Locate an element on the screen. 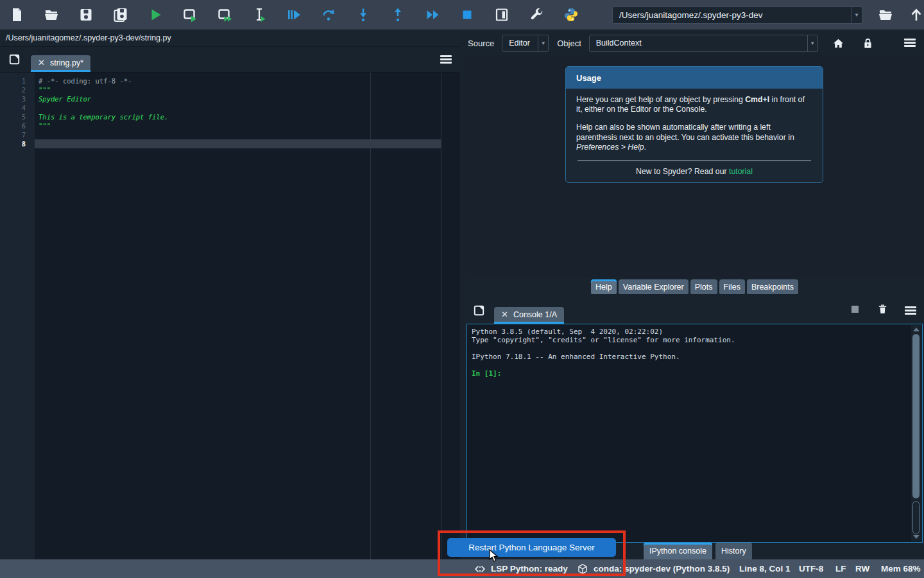  scrollbar-track-segment is located at coordinates (916, 518).